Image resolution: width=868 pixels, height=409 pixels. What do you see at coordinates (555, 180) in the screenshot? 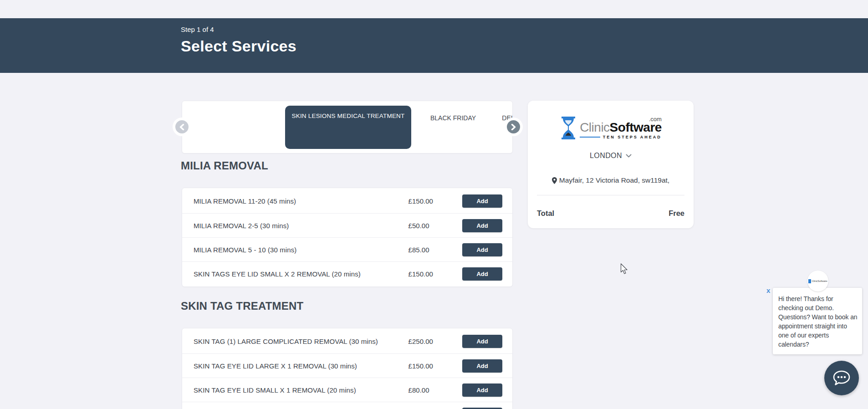
I see `map-pin-icon` at bounding box center [555, 180].